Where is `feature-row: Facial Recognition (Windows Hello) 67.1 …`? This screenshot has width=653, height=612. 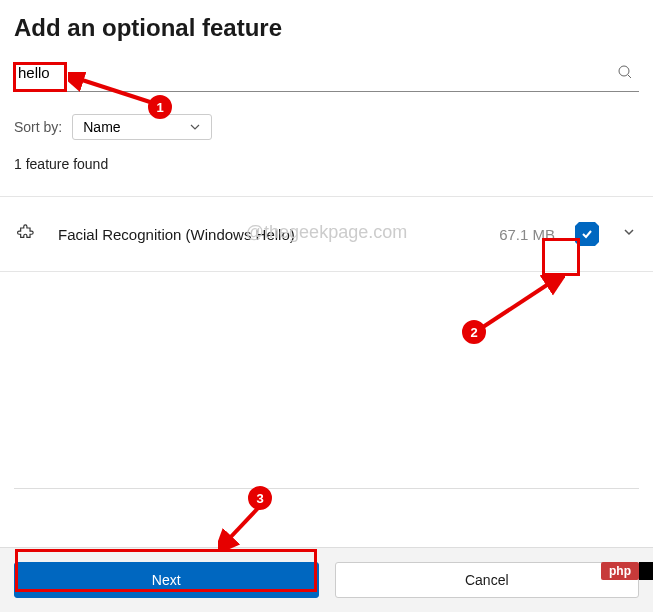
feature-row: Facial Recognition (Windows Hello) 67.1 … is located at coordinates (326, 234).